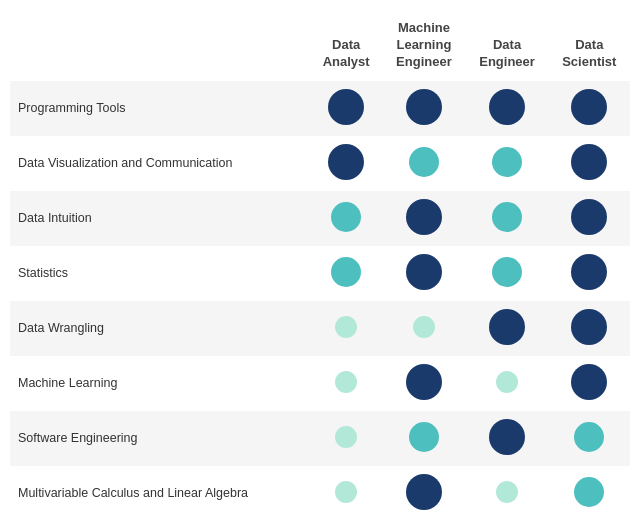 Image resolution: width=640 pixels, height=521 pixels. Describe the element at coordinates (320, 384) in the screenshot. I see `table-row: Machine Learning` at that location.